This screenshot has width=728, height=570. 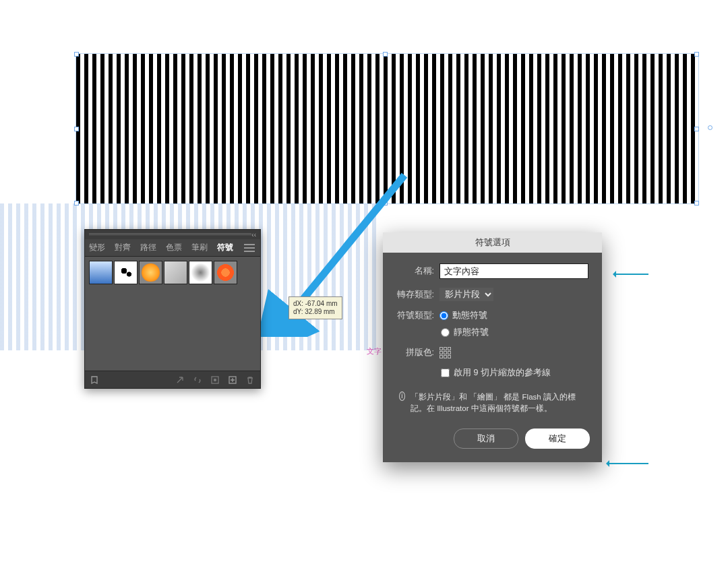 I want to click on artboard-label: 文字, so click(x=374, y=352).